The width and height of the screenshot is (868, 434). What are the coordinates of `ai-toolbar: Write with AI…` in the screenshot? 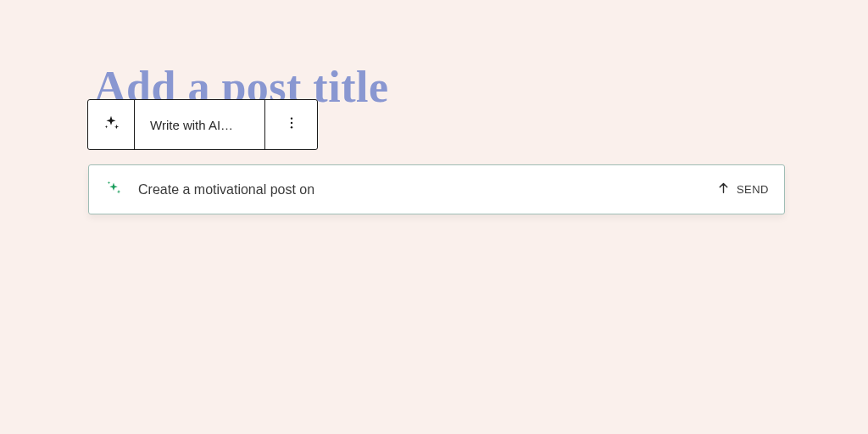 It's located at (203, 125).